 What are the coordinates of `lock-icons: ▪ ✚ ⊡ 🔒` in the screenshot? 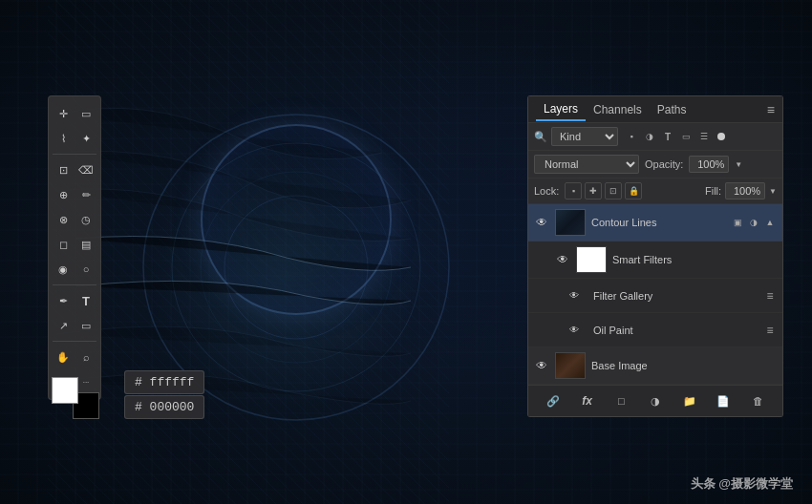 It's located at (604, 191).